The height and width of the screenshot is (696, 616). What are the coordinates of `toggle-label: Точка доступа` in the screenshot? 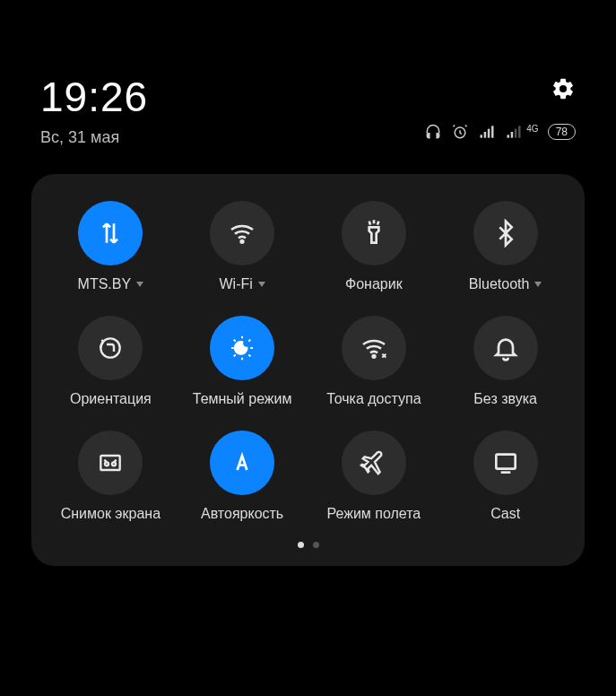 It's located at (373, 399).